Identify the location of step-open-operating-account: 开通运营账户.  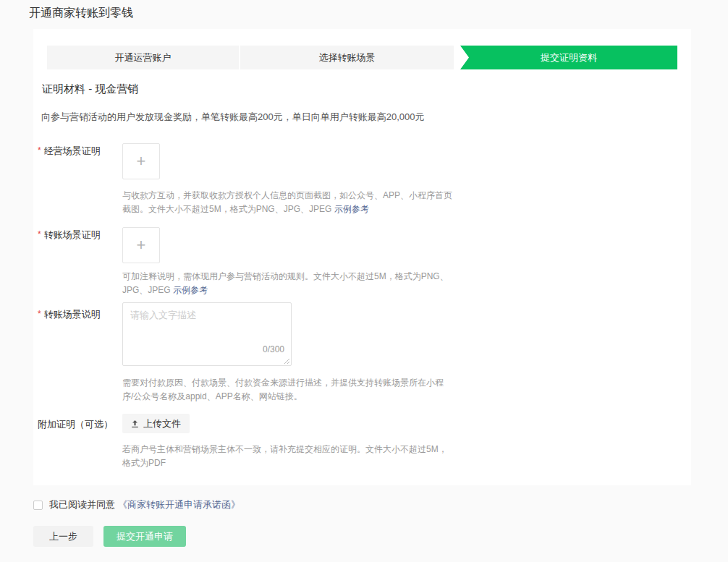
(143, 58).